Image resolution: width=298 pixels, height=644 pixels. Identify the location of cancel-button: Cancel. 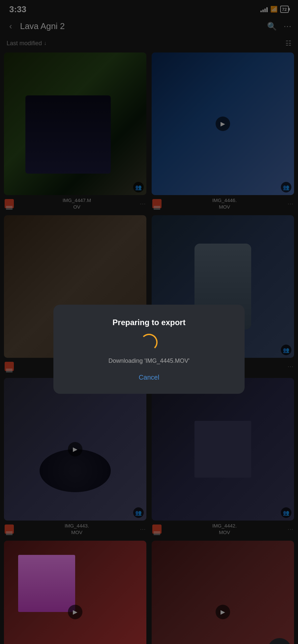
(149, 378).